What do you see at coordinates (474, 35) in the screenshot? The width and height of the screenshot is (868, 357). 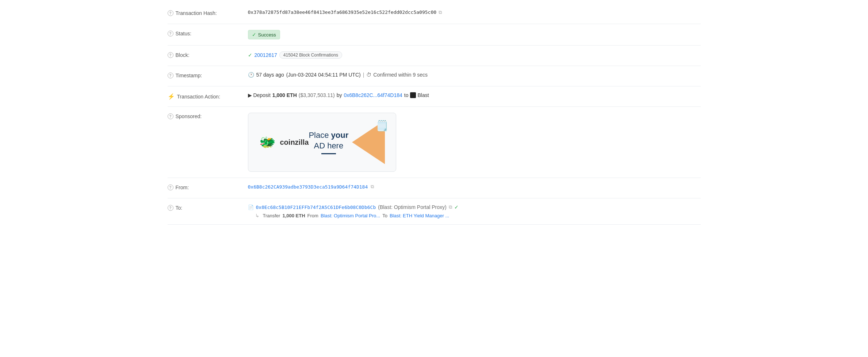 I see `status-value: ✓ Success` at bounding box center [474, 35].